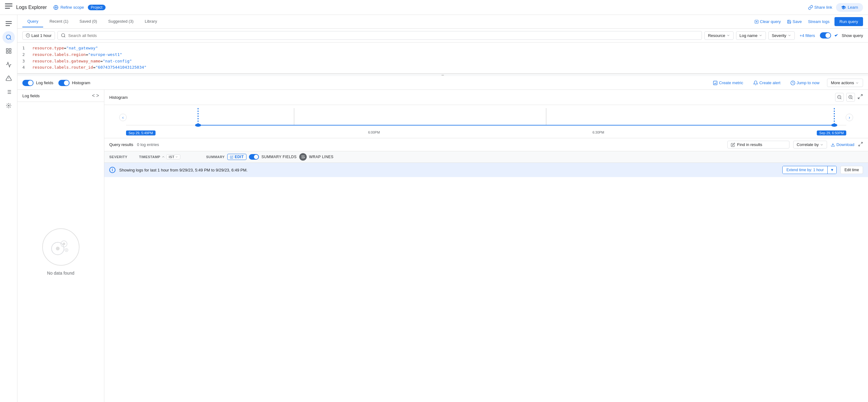 This screenshot has width=868, height=402. I want to click on create-alert-btn: Create alert, so click(767, 83).